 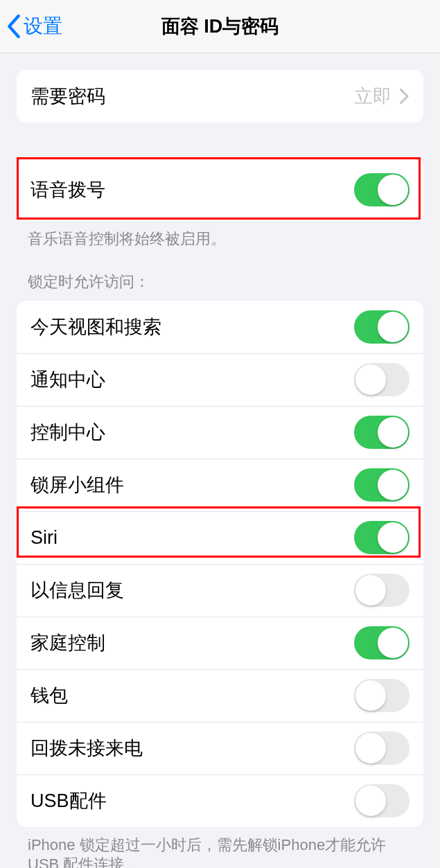 What do you see at coordinates (78, 485) in the screenshot?
I see `lock-widgets-label: 锁屏小组件` at bounding box center [78, 485].